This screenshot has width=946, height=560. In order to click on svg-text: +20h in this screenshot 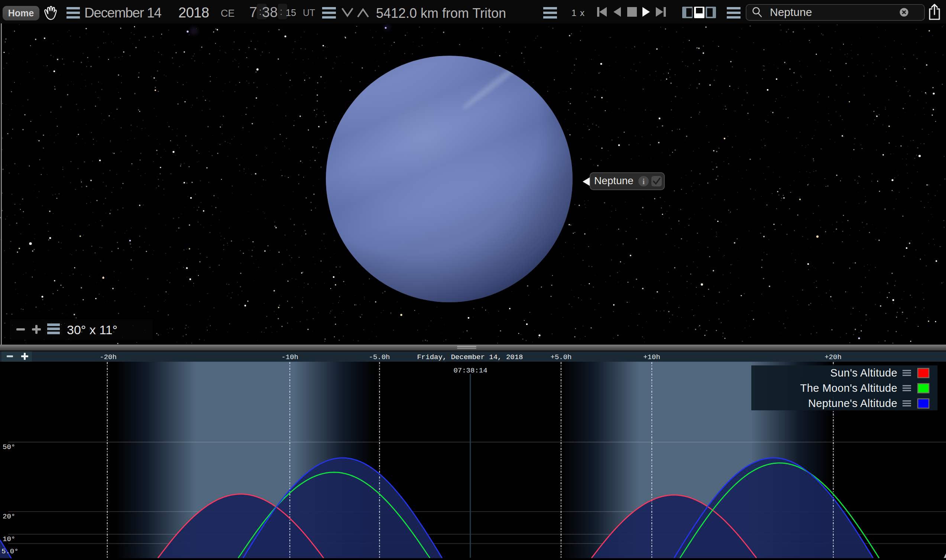, I will do `click(833, 357)`.